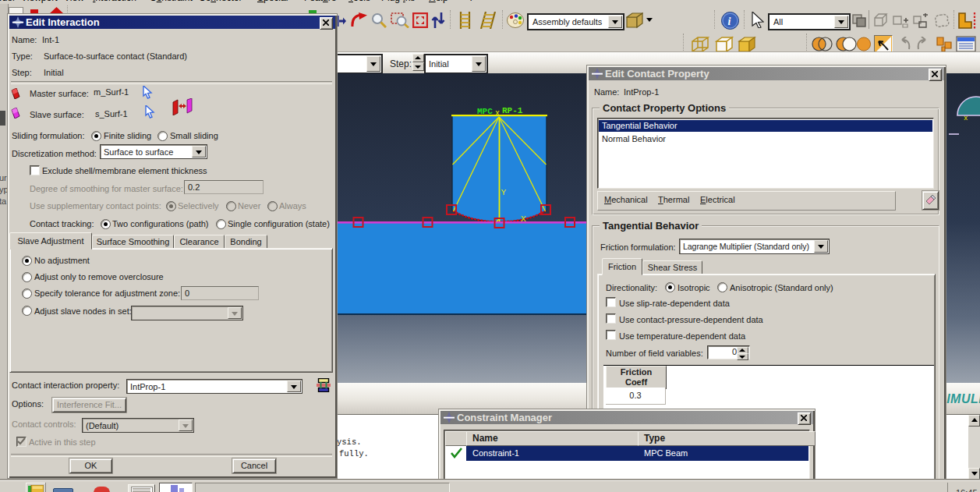 The width and height of the screenshot is (980, 492). I want to click on svg-text: RP-1, so click(513, 111).